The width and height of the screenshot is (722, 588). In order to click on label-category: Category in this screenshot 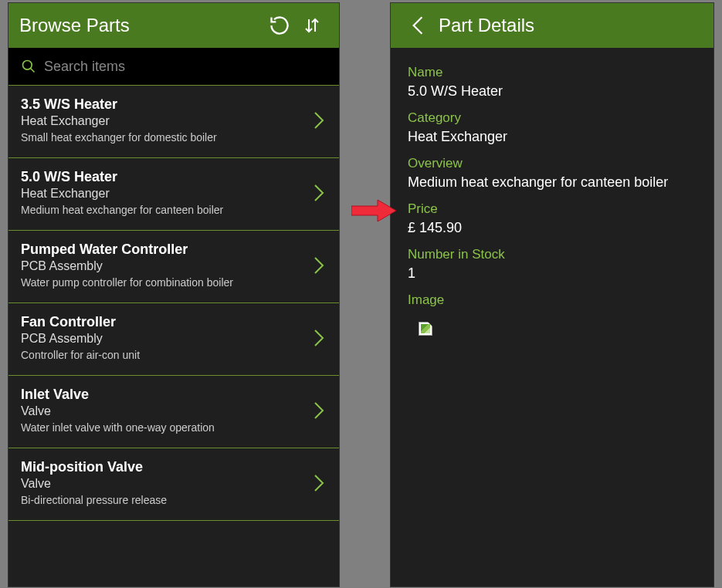, I will do `click(552, 118)`.